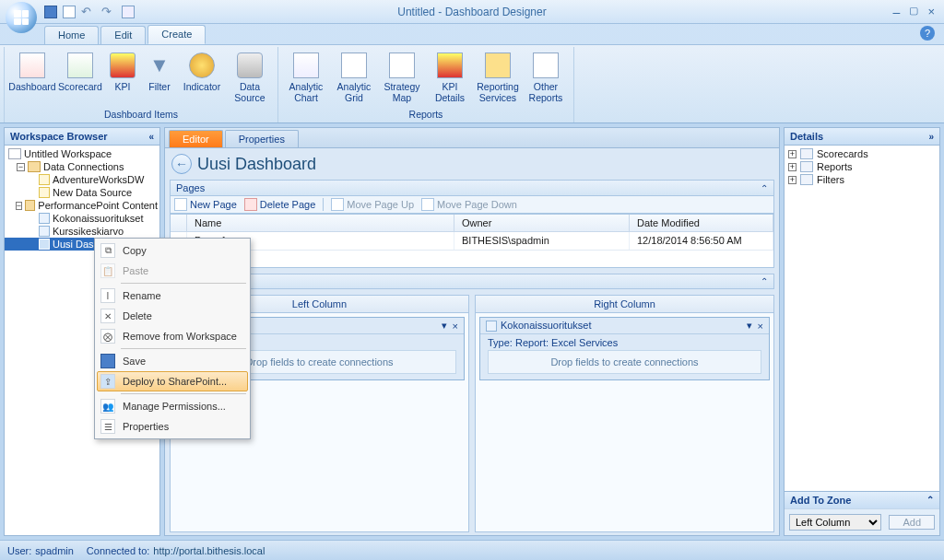  What do you see at coordinates (124, 35) in the screenshot?
I see `tab-edit: Edit` at bounding box center [124, 35].